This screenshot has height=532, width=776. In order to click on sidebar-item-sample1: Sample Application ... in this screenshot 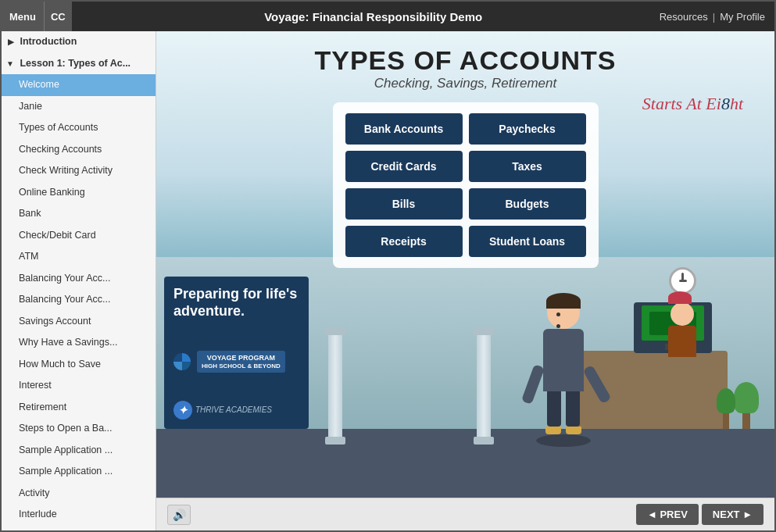, I will do `click(78, 451)`.